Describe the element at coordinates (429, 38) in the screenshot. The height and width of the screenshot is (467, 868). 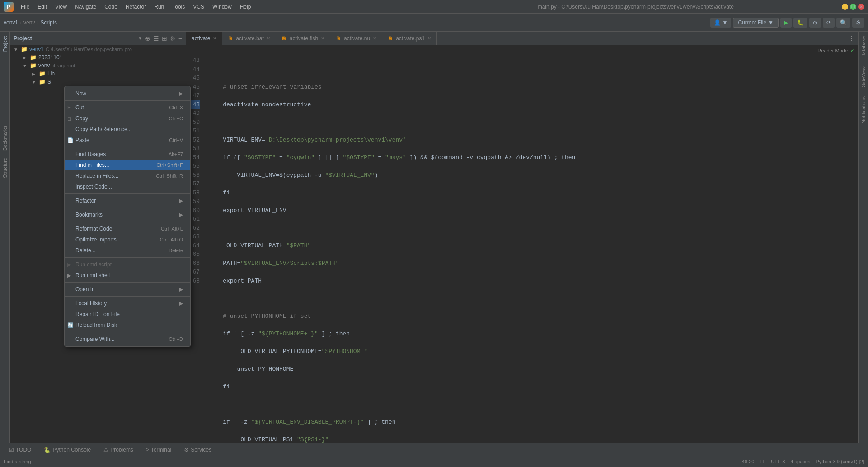
I see `tab-activate-ps1-close: ✕` at that location.